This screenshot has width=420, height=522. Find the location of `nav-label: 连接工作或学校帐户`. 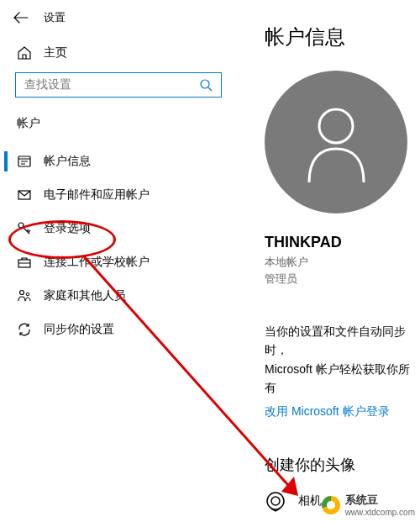

nav-label: 连接工作或学校帐户 is located at coordinates (97, 262).